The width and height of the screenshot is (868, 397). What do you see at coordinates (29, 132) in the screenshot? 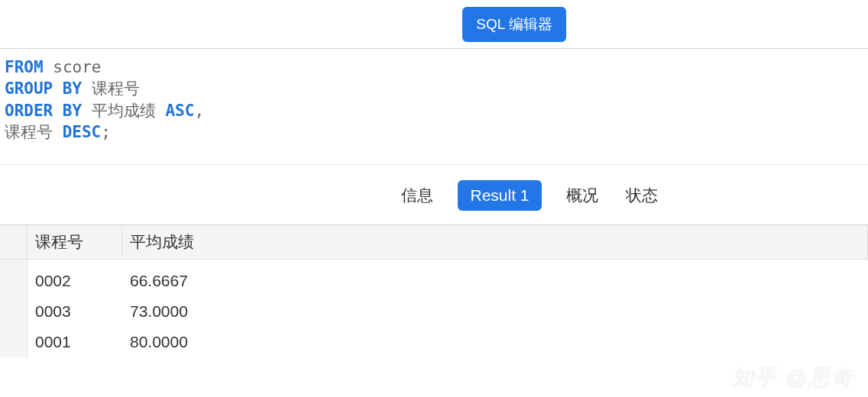
I see `order-by-col2: 课程号` at bounding box center [29, 132].